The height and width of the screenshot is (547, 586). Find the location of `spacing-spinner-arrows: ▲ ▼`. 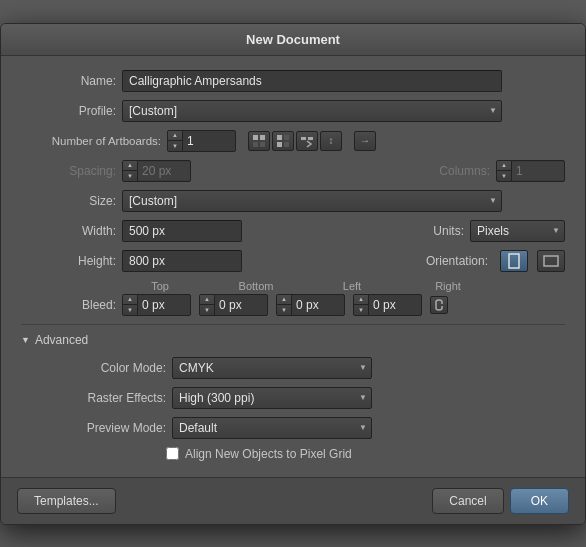

spacing-spinner-arrows: ▲ ▼ is located at coordinates (130, 171).